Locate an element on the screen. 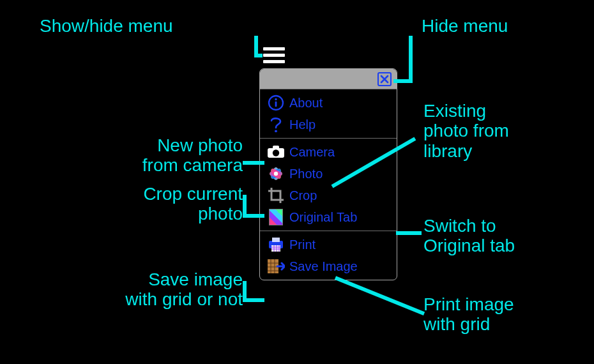 The width and height of the screenshot is (594, 364). menu-item-label: Save Image is located at coordinates (322, 267).